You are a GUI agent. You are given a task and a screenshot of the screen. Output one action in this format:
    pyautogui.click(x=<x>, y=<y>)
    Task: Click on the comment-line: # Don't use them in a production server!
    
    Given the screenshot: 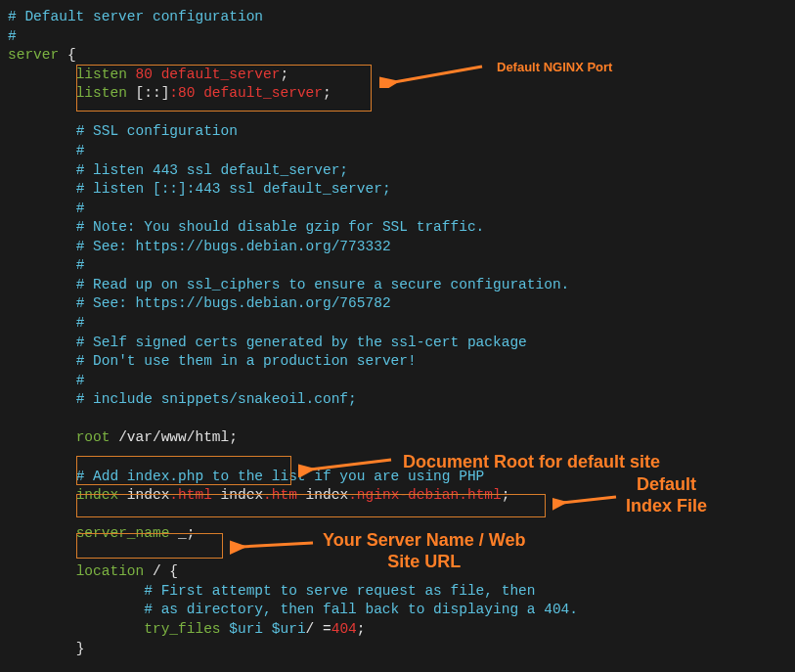 What is the action you would take?
    pyautogui.click(x=246, y=361)
    